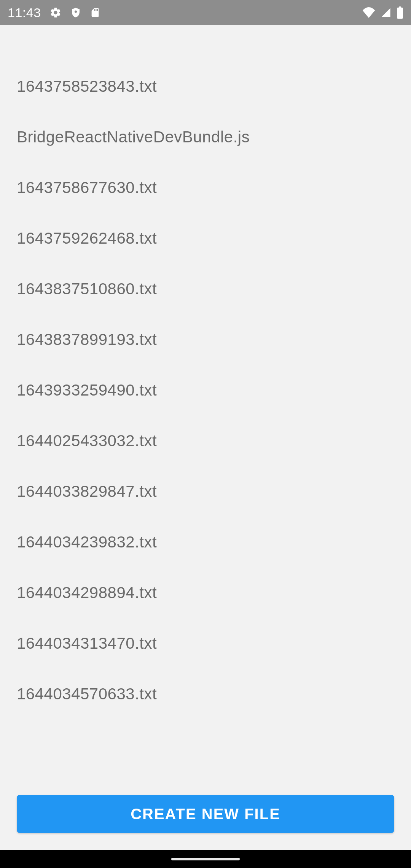 This screenshot has width=411, height=868. I want to click on sd-card-icon, so click(95, 13).